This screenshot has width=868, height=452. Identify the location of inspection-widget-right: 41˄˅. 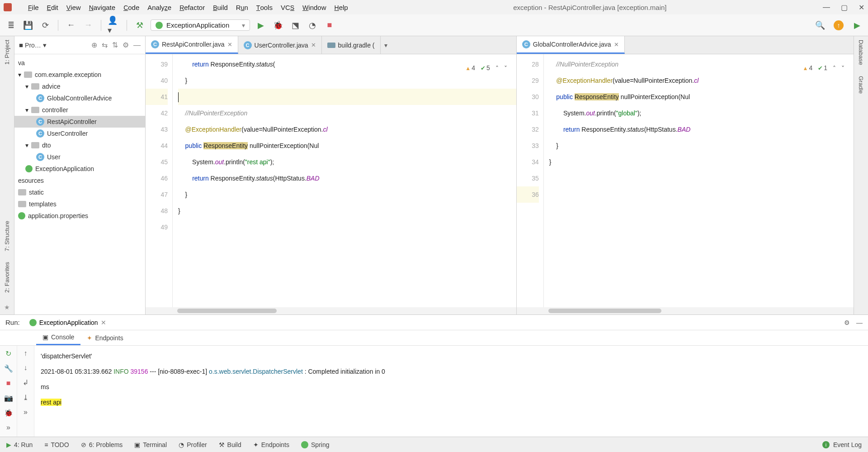
(824, 68).